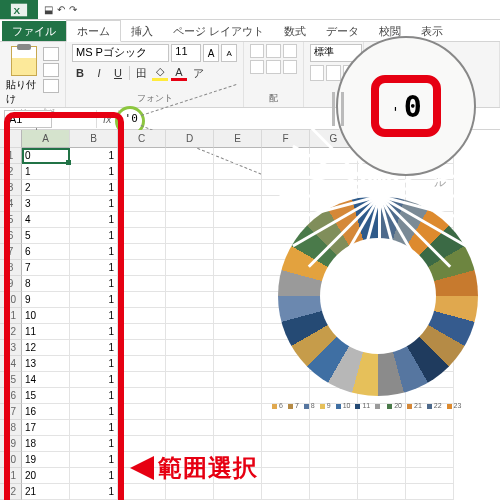 This screenshot has width=500, height=500. I want to click on cell: 12, so click(46, 348).